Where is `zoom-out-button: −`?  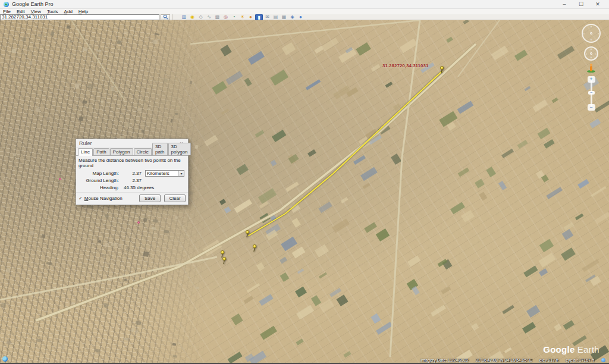
zoom-out-button: − is located at coordinates (591, 107).